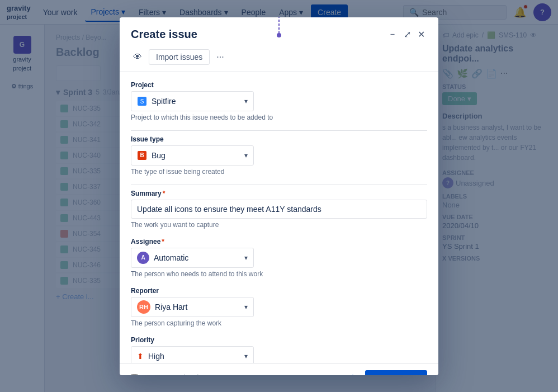 The height and width of the screenshot is (392, 558). I want to click on assignee-chevron-icon: ▾, so click(246, 258).